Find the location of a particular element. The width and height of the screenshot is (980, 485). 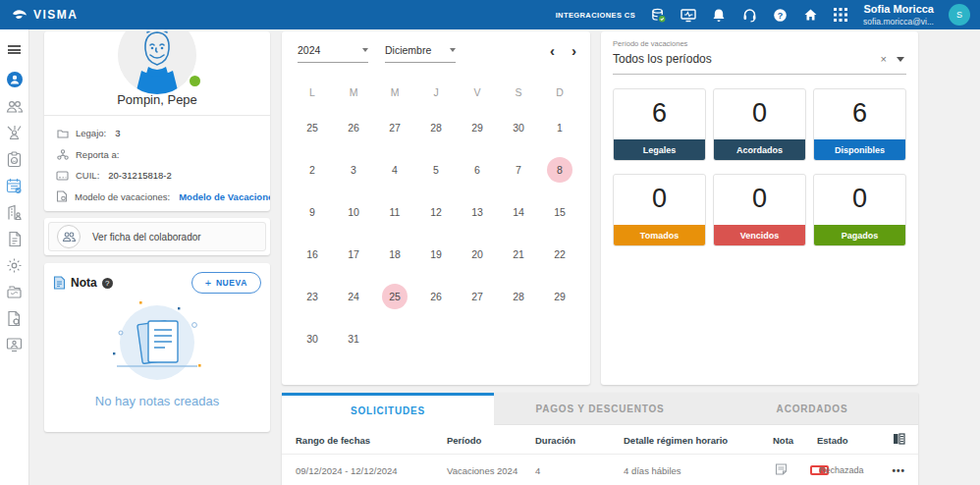

calendar-day: 16 is located at coordinates (312, 253).